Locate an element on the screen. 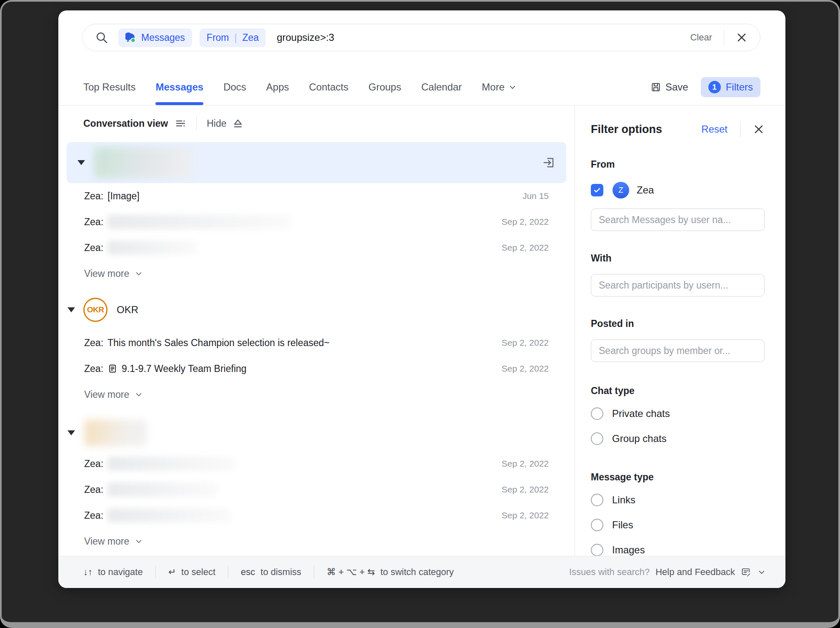 The image size is (840, 628). clear-button: Clear is located at coordinates (701, 38).